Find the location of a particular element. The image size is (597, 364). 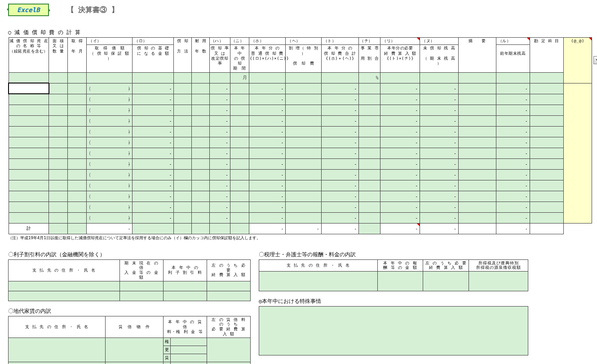

footnote: （注）平成19年4月1日以後に取得した減価償却資産について定率法を採用する場合に… is located at coordinates (301, 238).